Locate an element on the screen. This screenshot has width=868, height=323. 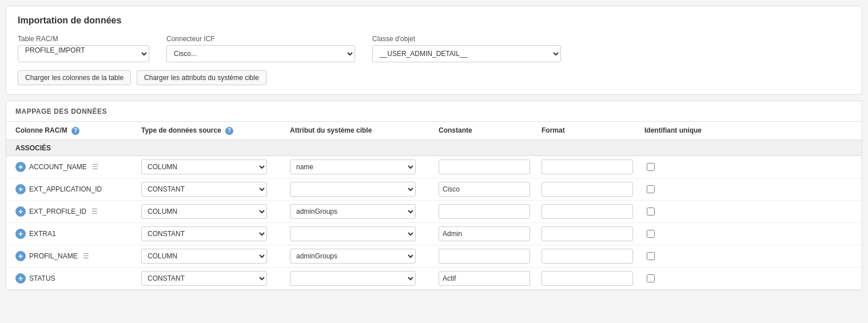
th-attr: Attribut du système cible is located at coordinates (364, 130).